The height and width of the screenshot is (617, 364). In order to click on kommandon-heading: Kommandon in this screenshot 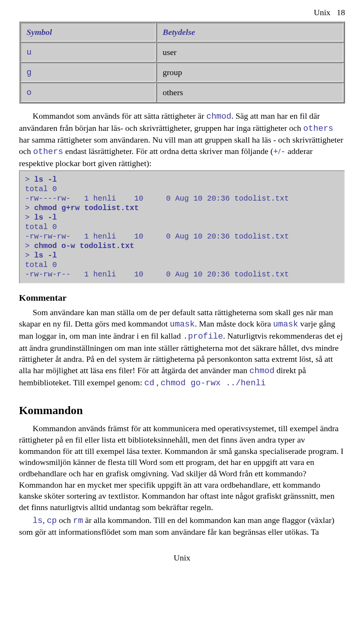, I will do `click(182, 410)`.